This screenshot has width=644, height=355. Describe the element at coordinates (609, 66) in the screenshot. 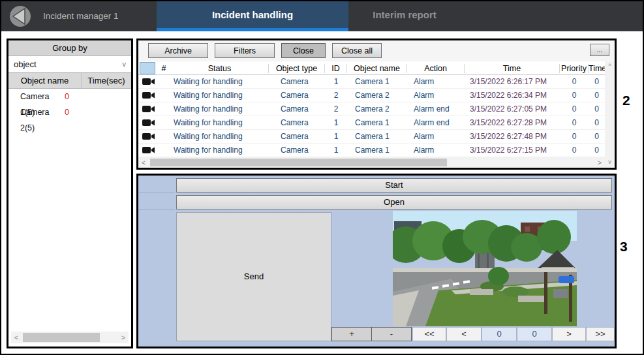

I see `scroll-up-icon: ^` at that location.